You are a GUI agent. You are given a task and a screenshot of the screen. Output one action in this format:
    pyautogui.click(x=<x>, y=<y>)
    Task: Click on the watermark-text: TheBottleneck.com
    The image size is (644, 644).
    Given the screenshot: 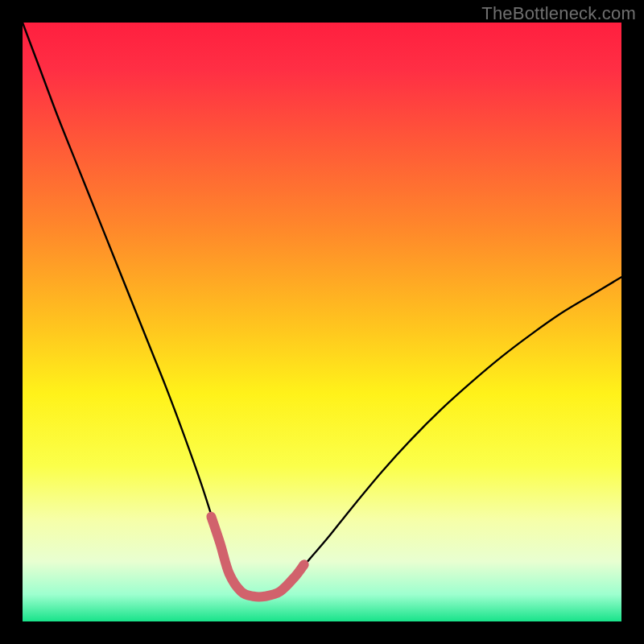 What is the action you would take?
    pyautogui.click(x=559, y=14)
    